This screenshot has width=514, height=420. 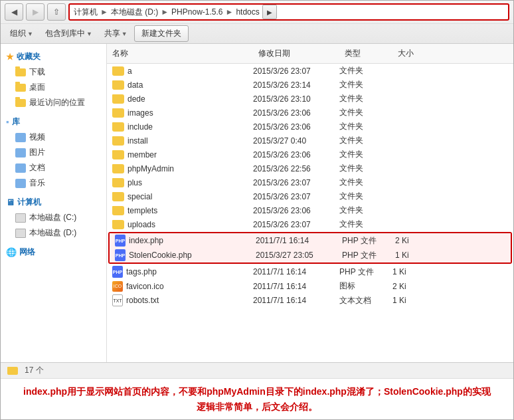 I want to click on video-icon, so click(x=21, y=138).